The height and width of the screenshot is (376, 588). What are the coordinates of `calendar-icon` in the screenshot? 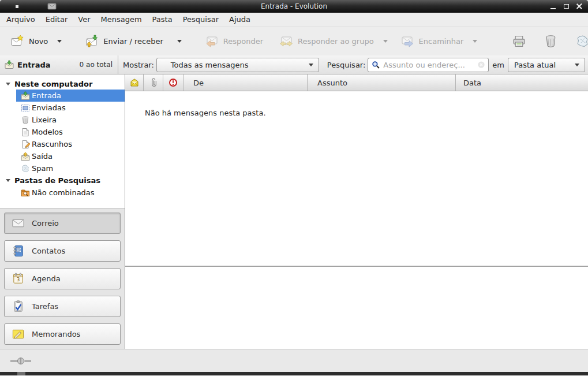 It's located at (18, 278).